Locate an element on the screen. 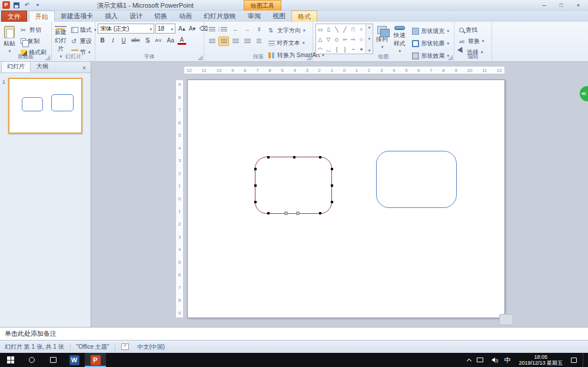  paragraph-dialog-launcher is located at coordinates (309, 58).